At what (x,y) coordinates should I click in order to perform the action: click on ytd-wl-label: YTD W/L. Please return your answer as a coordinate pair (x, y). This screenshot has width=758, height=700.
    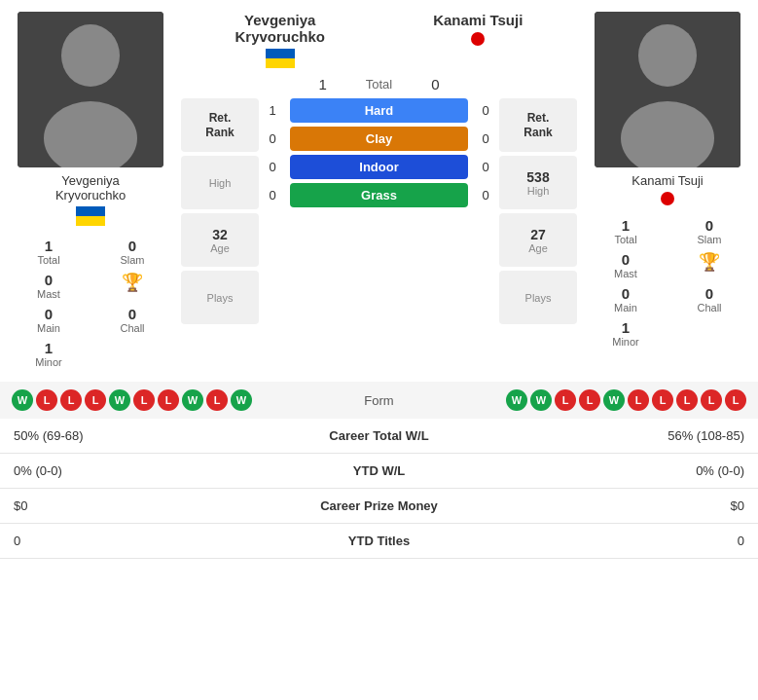
    Looking at the image, I should click on (379, 471).